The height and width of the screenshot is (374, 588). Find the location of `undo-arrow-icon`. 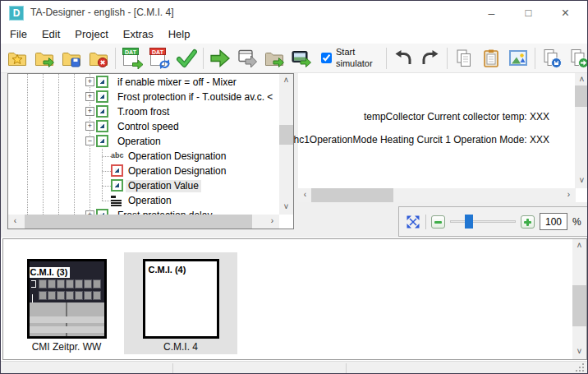

undo-arrow-icon is located at coordinates (399, 54).